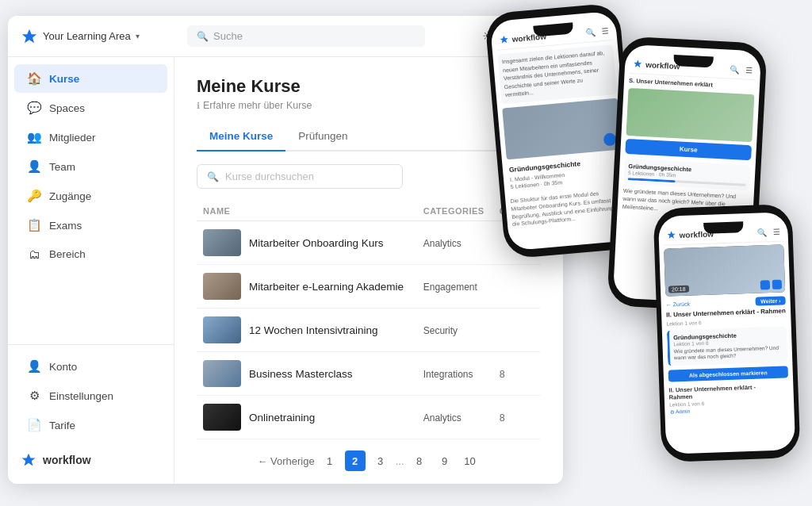  Describe the element at coordinates (138, 36) in the screenshot. I see `brand-dropdown-icon: ▾` at that location.